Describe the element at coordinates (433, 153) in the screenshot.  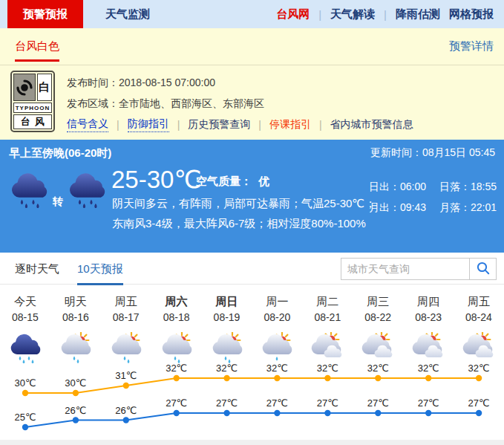
I see `update-time: 更新时间：08月15日 05:45` at that location.